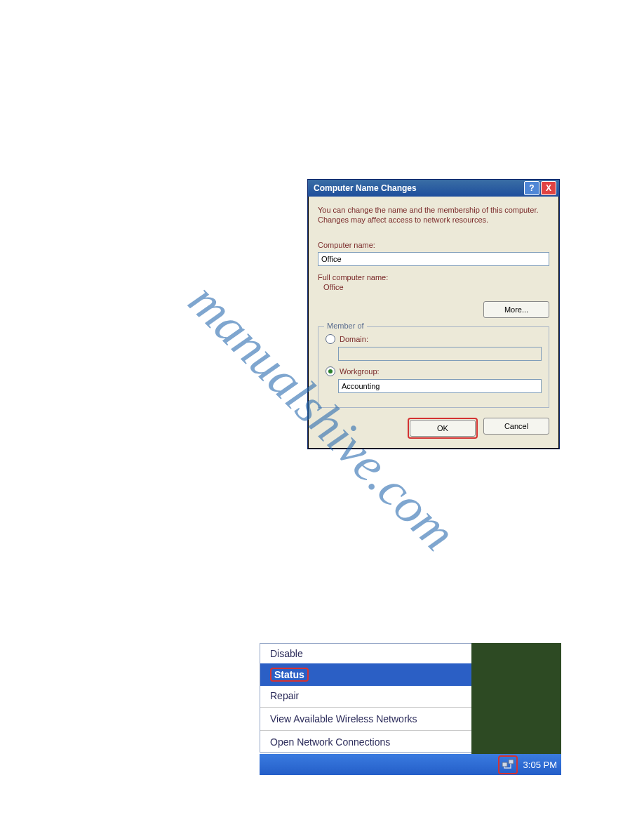 The width and height of the screenshot is (644, 834). I want to click on network-tray-icon, so click(508, 764).